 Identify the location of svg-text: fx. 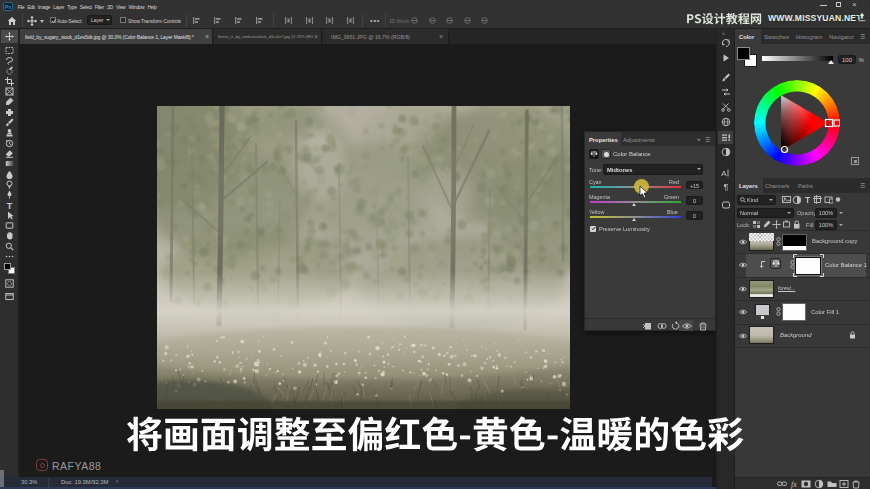
(794, 484).